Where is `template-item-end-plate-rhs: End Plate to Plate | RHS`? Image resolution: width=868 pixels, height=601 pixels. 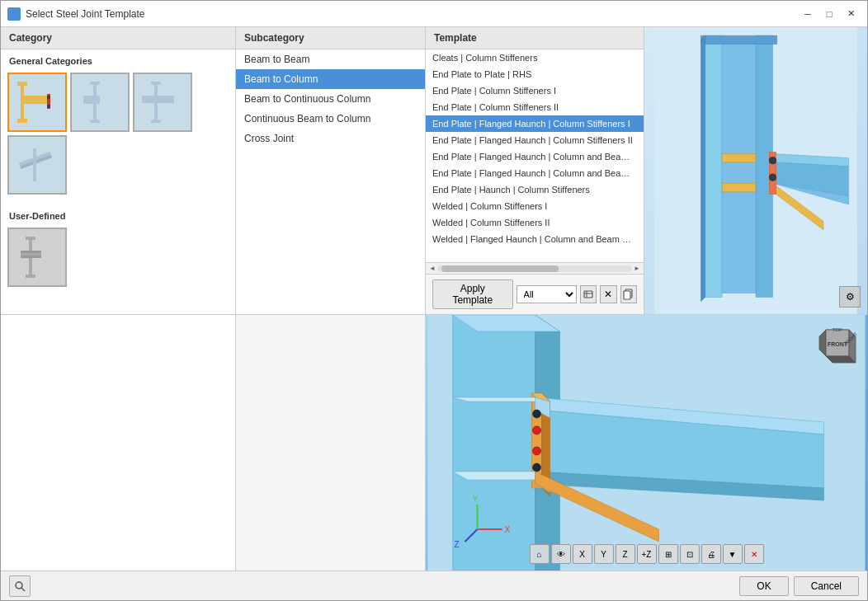
template-item-end-plate-rhs: End Plate to Plate | RHS is located at coordinates (535, 74).